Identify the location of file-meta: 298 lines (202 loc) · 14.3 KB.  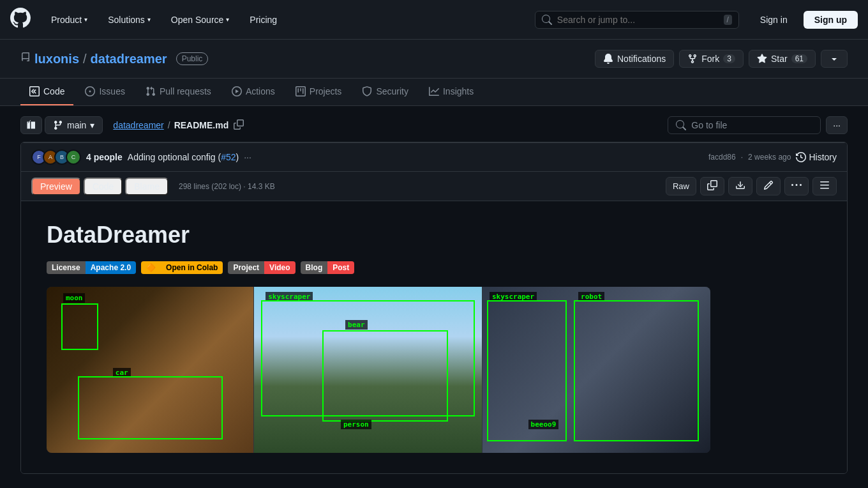
(227, 187).